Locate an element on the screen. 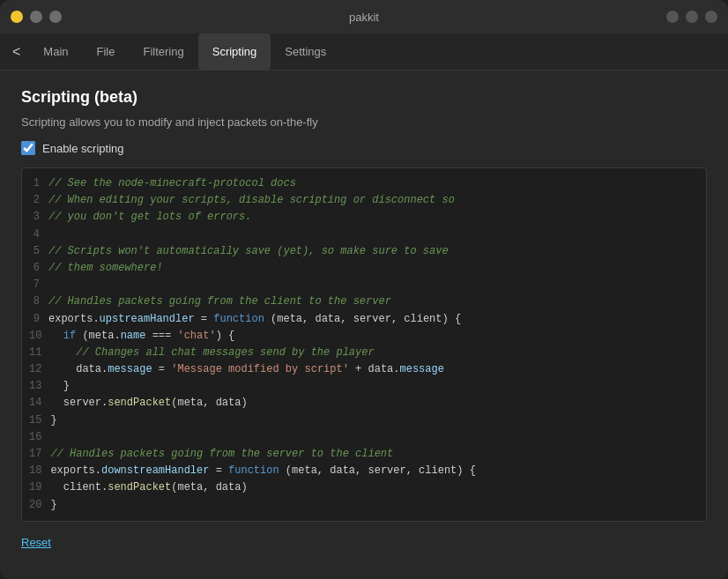  line-content: // Handles packets going from the client… is located at coordinates (377, 301).